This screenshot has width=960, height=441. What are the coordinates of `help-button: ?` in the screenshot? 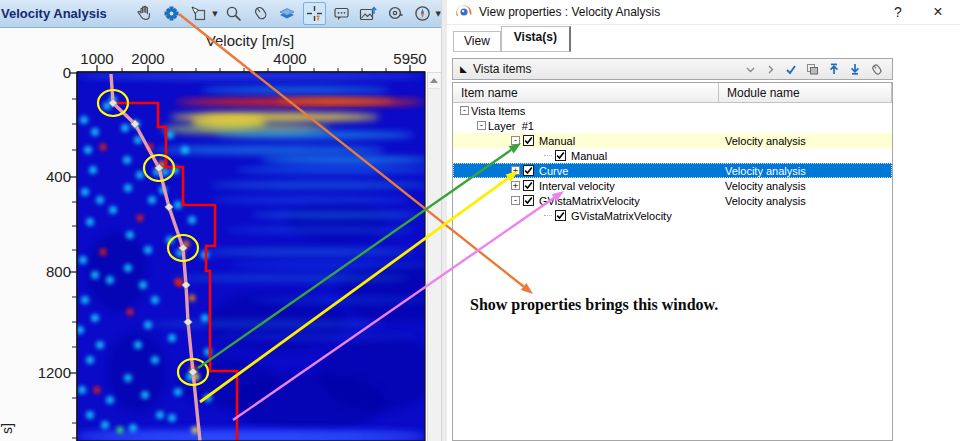 It's located at (898, 12).